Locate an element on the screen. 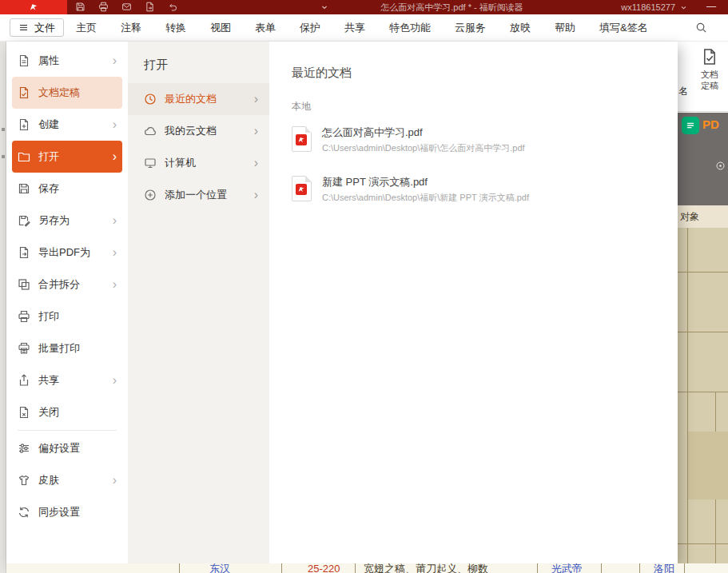 The height and width of the screenshot is (573, 728). file-menu-item-save: 保存 is located at coordinates (67, 189).